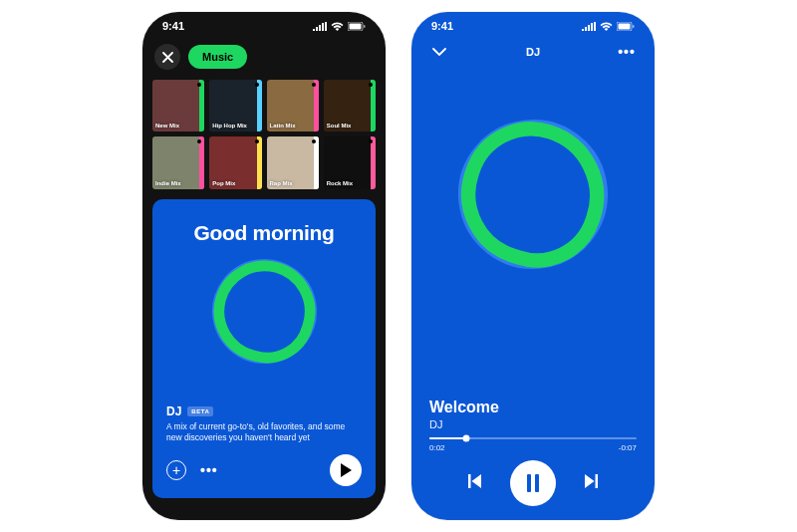 The width and height of the screenshot is (797, 532). What do you see at coordinates (346, 470) in the screenshot?
I see `play-button` at bounding box center [346, 470].